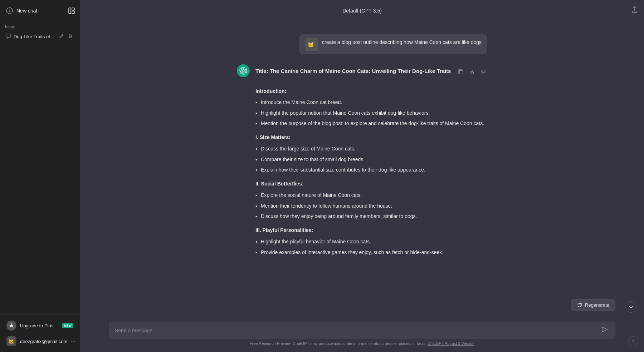  What do you see at coordinates (40, 341) in the screenshot?
I see `user-profile-item: 🐱 deezgrafix@gmail.com ···` at bounding box center [40, 341].